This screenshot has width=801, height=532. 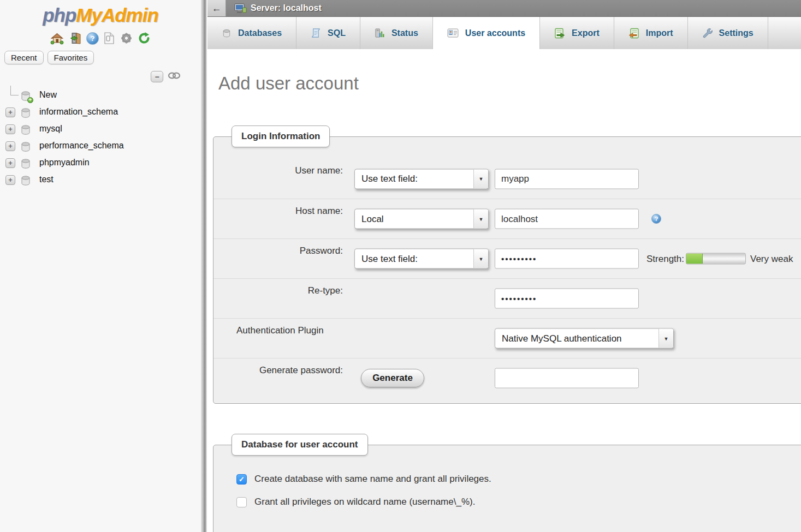 What do you see at coordinates (695, 259) in the screenshot?
I see `strength-fill` at bounding box center [695, 259].